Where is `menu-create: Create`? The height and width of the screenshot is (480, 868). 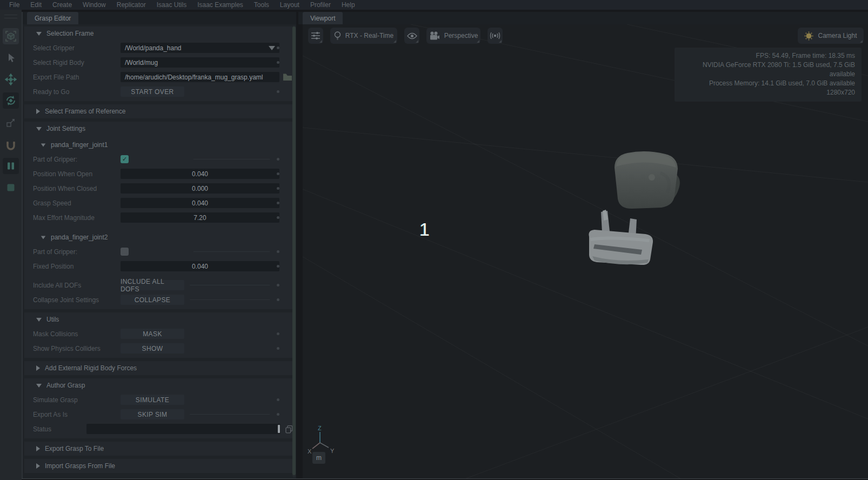
menu-create: Create is located at coordinates (62, 5).